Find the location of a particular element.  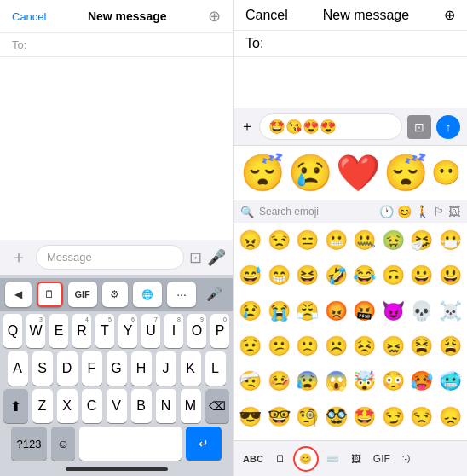

keyboard-mic-button: 🎤 is located at coordinates (215, 294).